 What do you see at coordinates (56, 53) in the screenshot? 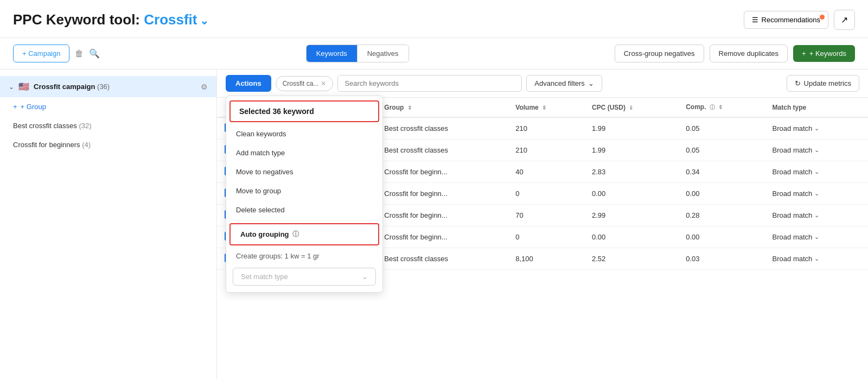
I see `toolbar-left: + Campaign 🗑 🔍` at bounding box center [56, 53].